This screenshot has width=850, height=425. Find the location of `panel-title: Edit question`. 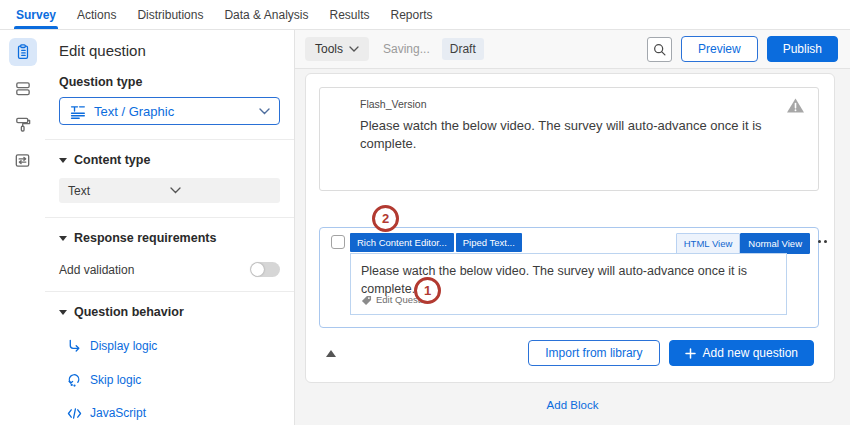

panel-title: Edit question is located at coordinates (170, 50).